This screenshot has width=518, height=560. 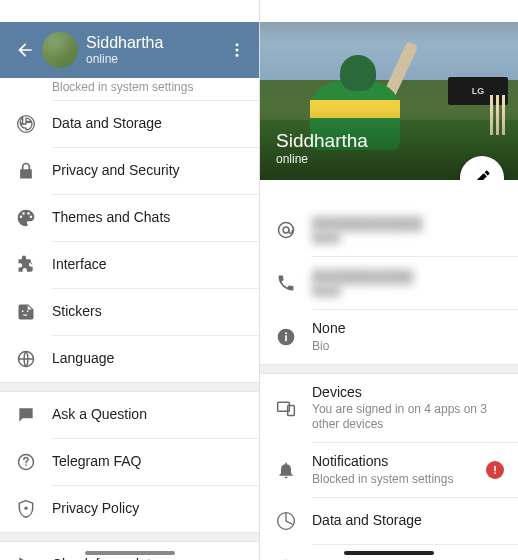 I want to click on hero-text: Siddhartha online, so click(x=322, y=148).